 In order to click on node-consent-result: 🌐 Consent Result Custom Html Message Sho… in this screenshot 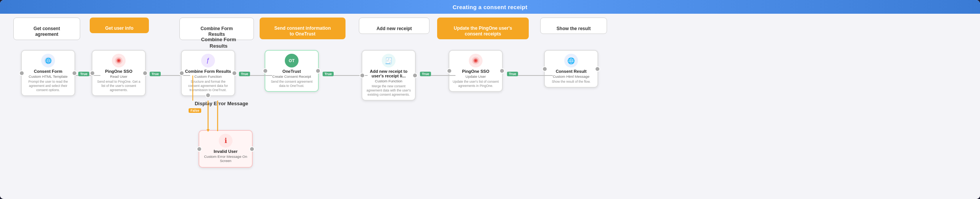, I will do `click(571, 69)`.